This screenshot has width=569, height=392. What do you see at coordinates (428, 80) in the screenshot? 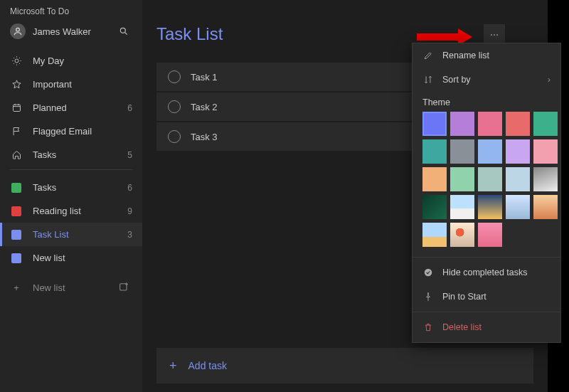
I see `sort-icon` at bounding box center [428, 80].